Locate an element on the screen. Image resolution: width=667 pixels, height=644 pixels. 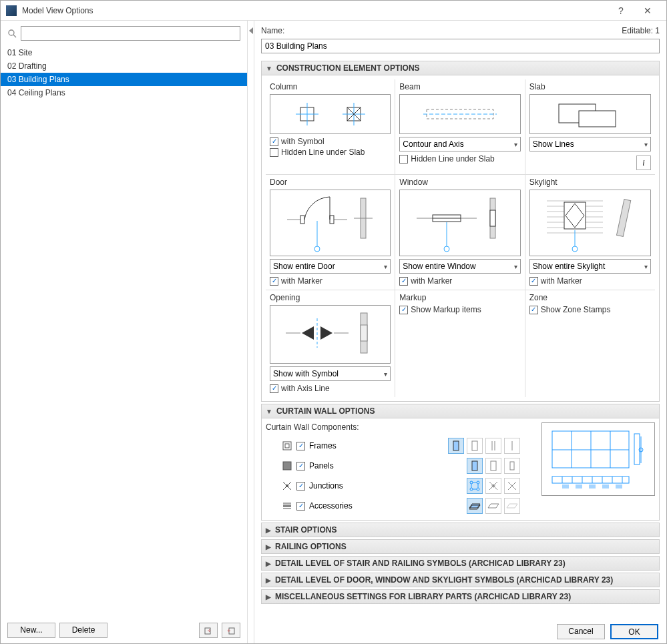
section-stair-header: ▶STAIR OPTIONS is located at coordinates (461, 530).